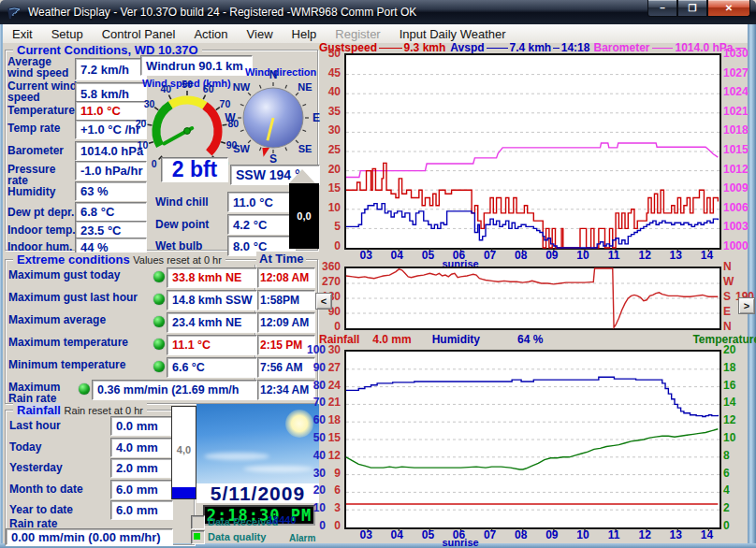  Describe the element at coordinates (273, 159) in the screenshot. I see `svg-text: S` at that location.